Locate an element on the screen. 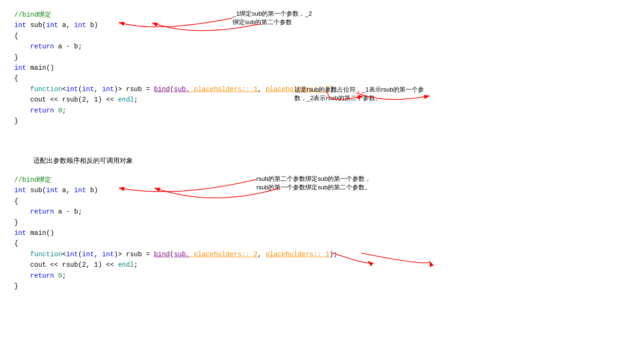 This screenshot has height=364, width=632. b-code-line-3: return a - b; is located at coordinates (316, 212).